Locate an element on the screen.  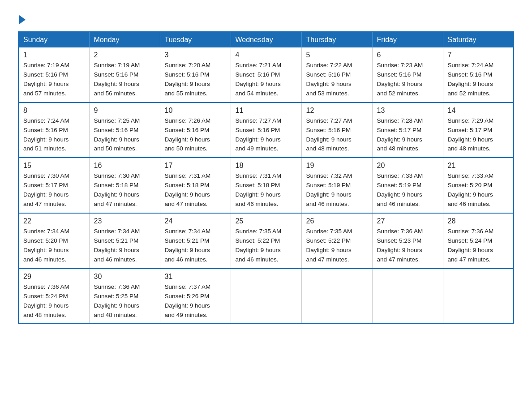
day-number: 13 is located at coordinates (408, 111).